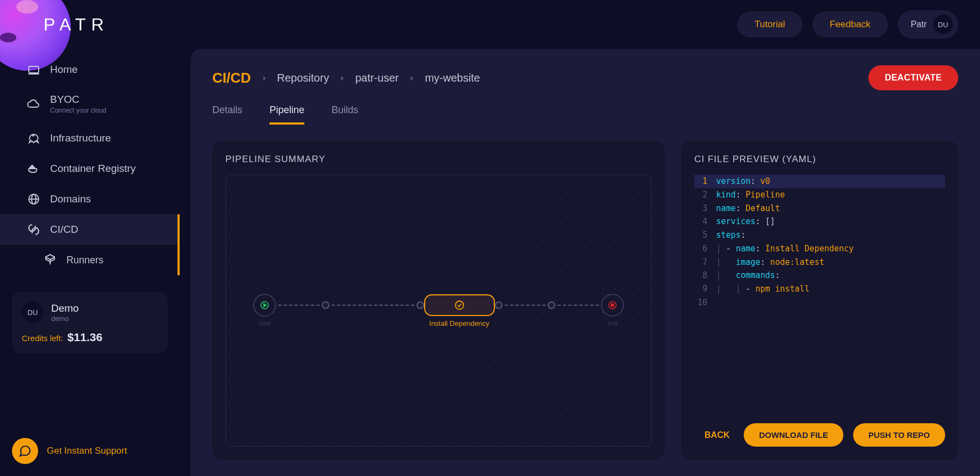  What do you see at coordinates (820, 159) in the screenshot?
I see `yaml-preview-title: CI FILE PREVIEW (YAML)` at bounding box center [820, 159].